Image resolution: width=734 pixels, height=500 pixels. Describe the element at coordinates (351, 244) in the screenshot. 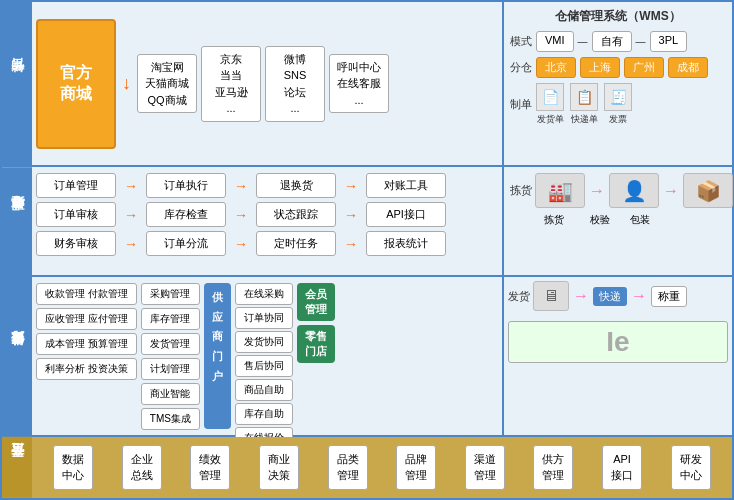

I see `arrow-9: →` at that location.